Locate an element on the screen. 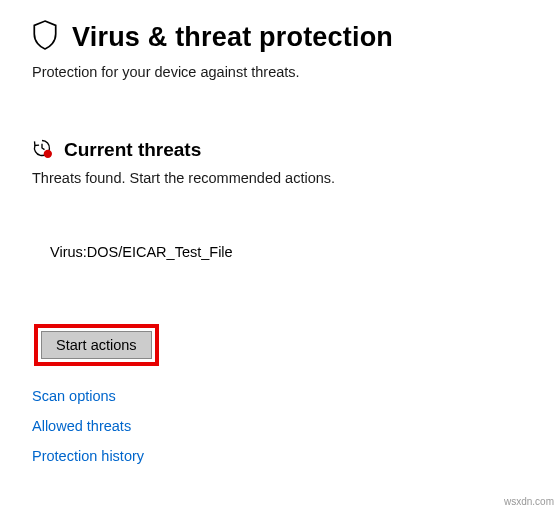 This screenshot has width=560, height=511. threat-item: Virus:DOS/EICAR_Test_File is located at coordinates (289, 252).